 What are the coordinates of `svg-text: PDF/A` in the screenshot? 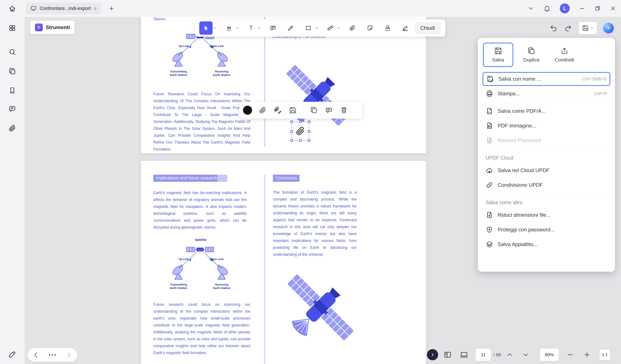 It's located at (489, 112).